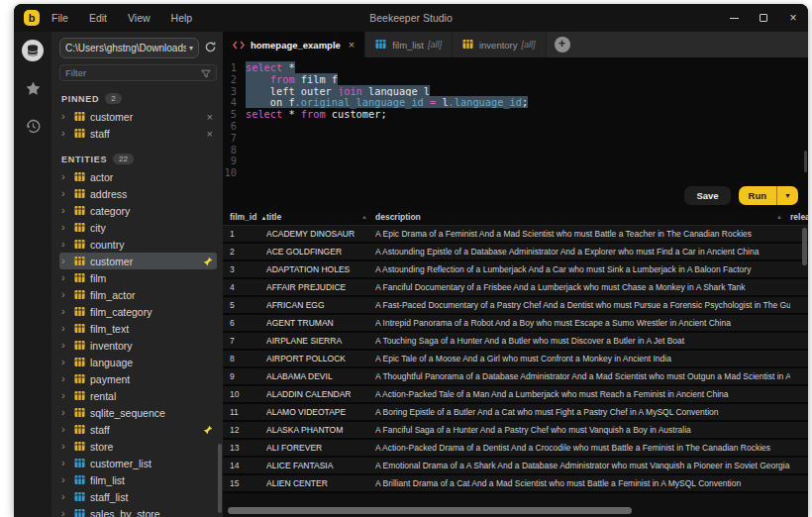 This screenshot has height=517, width=812. What do you see at coordinates (804, 247) in the screenshot?
I see `results-vertical-scrollbar` at bounding box center [804, 247].